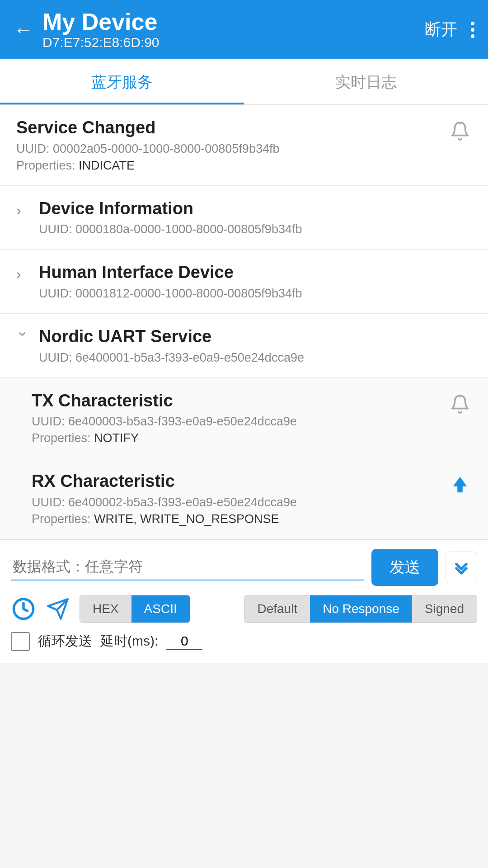 The height and width of the screenshot is (868, 488). I want to click on service-item-left: › Human Interface Device UUID: 00001812-…, so click(244, 281).